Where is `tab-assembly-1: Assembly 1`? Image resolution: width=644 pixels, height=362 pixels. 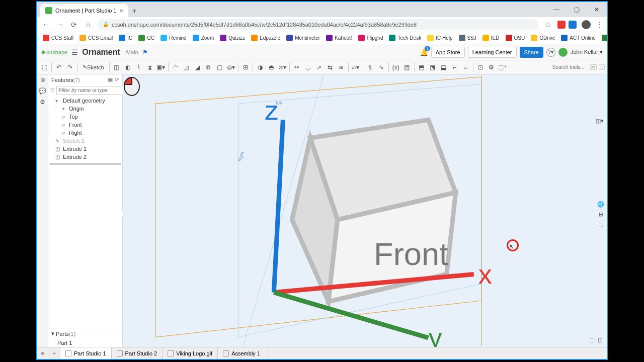 tab-assembly-1: Assembly 1 is located at coordinates (243, 353).